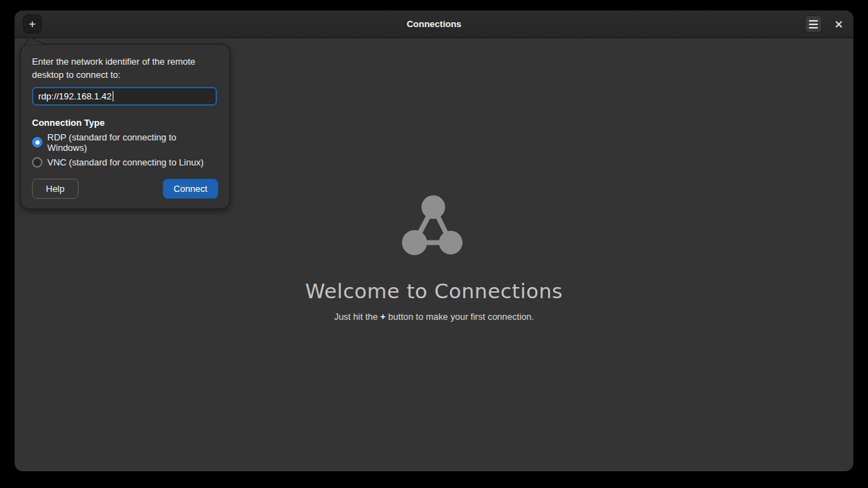 This screenshot has height=488, width=868. What do you see at coordinates (125, 69) in the screenshot?
I see `address-prompt-label: Enter the network identifier of the remo…` at bounding box center [125, 69].